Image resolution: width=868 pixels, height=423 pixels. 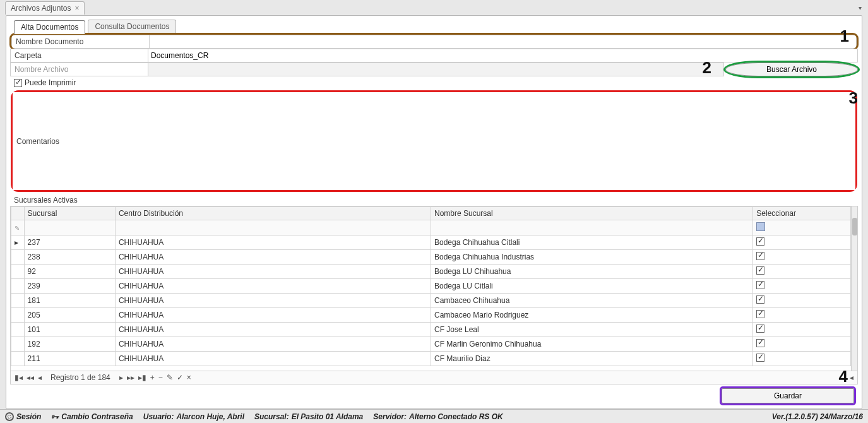 I want to click on grid-scrollbar, so click(x=854, y=289).